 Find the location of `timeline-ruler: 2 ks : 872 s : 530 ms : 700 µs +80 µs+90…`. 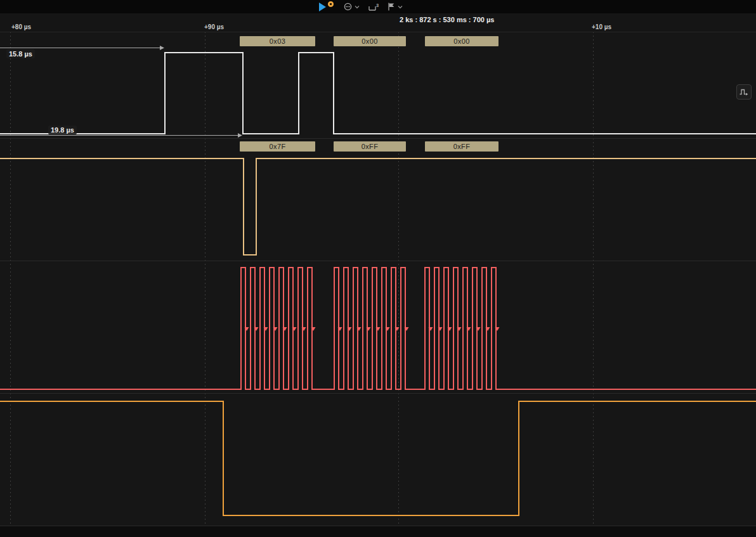

timeline-ruler: 2 ks : 872 s : 530 ms : 700 µs +80 µs+90… is located at coordinates (378, 23).